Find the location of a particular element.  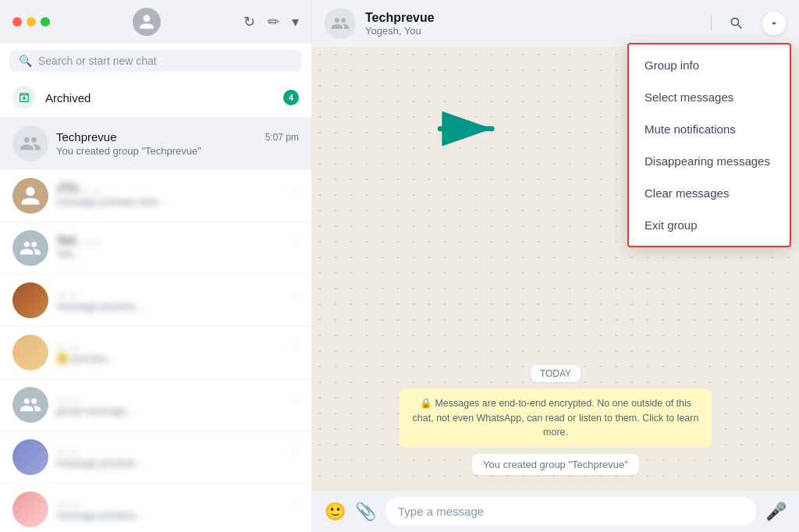

chat-header-name: Techprevue is located at coordinates (534, 18).